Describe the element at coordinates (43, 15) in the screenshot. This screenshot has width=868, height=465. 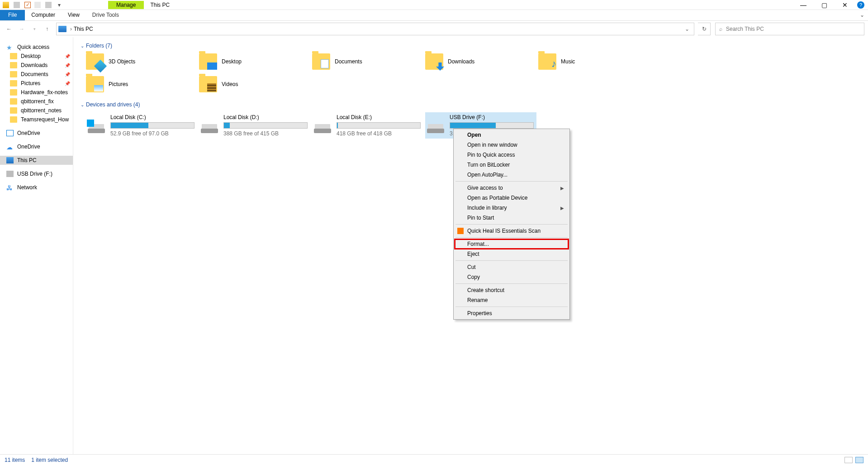
I see `tab-computer: Computer` at that location.